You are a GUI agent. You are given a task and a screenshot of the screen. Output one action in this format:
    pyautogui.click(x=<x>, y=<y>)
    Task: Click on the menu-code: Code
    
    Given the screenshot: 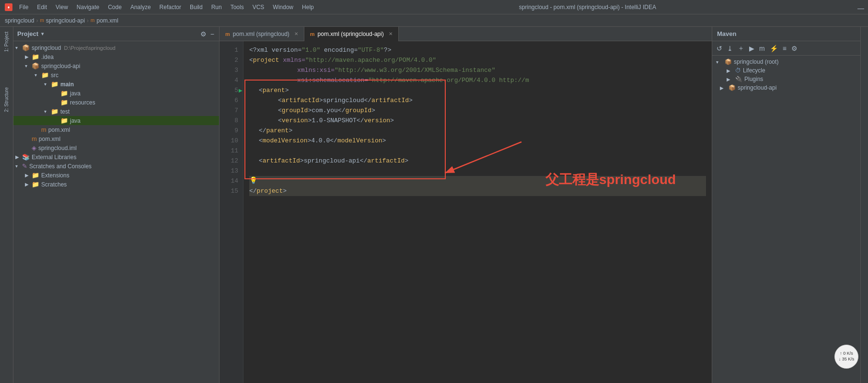 What is the action you would take?
    pyautogui.click(x=115, y=7)
    